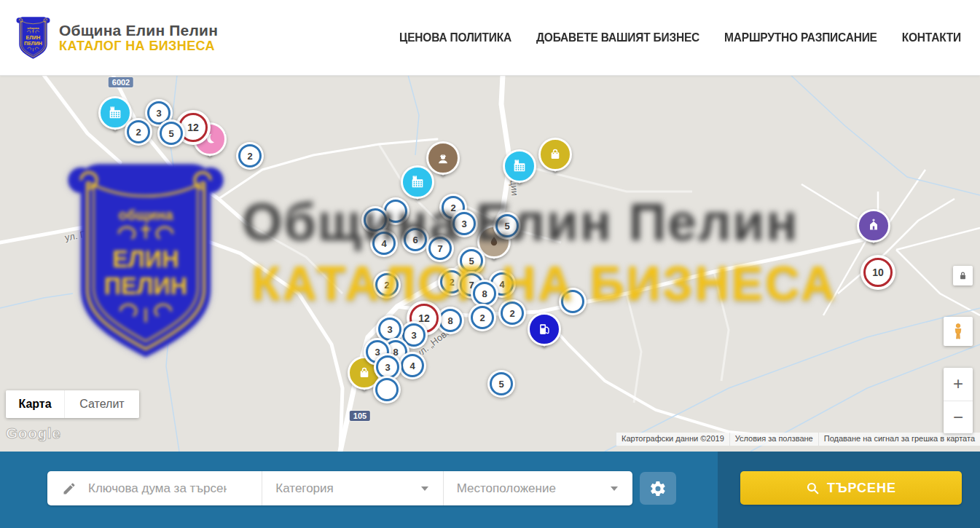 Image resolution: width=980 pixels, height=528 pixels. I want to click on map-attribution: Картографски данни ©2019 Условия за полз…, so click(798, 439).